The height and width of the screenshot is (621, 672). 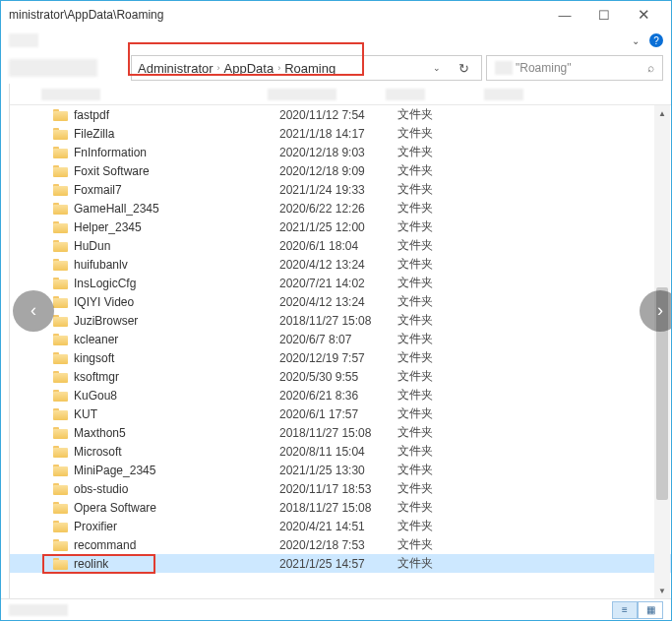 What do you see at coordinates (115, 508) in the screenshot?
I see `file-name: Opera Software` at bounding box center [115, 508].